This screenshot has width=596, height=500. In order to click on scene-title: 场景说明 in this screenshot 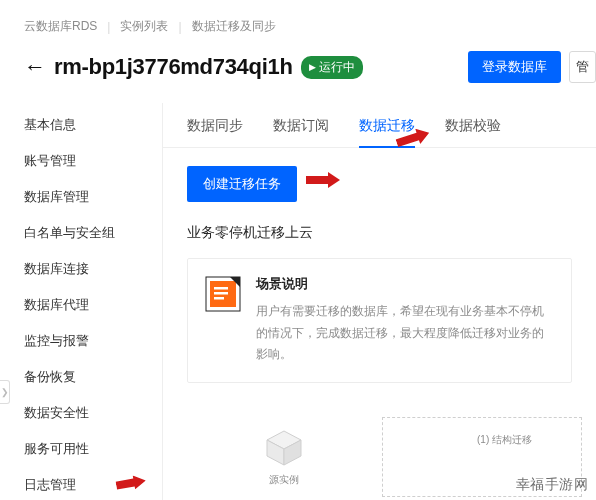, I will do `click(406, 284)`.